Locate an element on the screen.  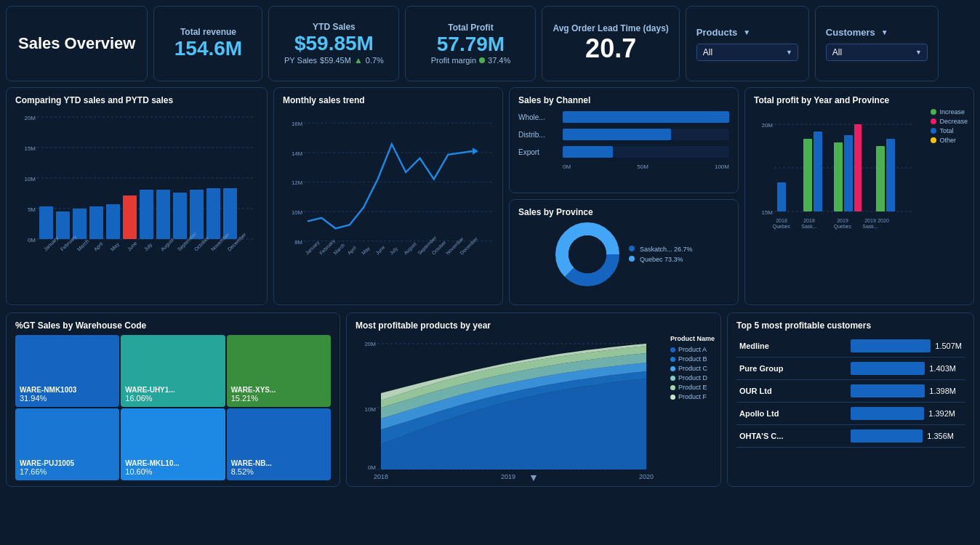
svg-text: 8M is located at coordinates (298, 243).